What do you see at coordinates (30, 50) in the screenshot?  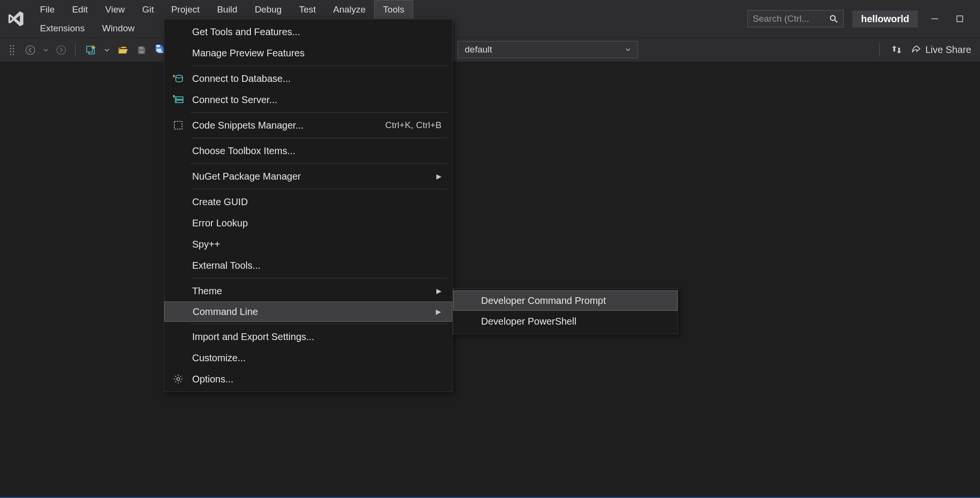 I see `nav-back-button` at bounding box center [30, 50].